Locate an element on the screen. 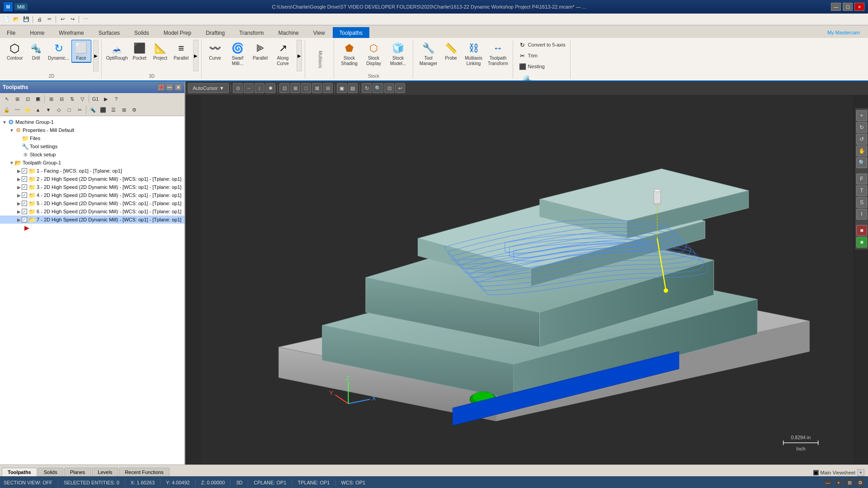 This screenshot has width=868, height=488. vt-cross: ⊠ is located at coordinates (317, 88).